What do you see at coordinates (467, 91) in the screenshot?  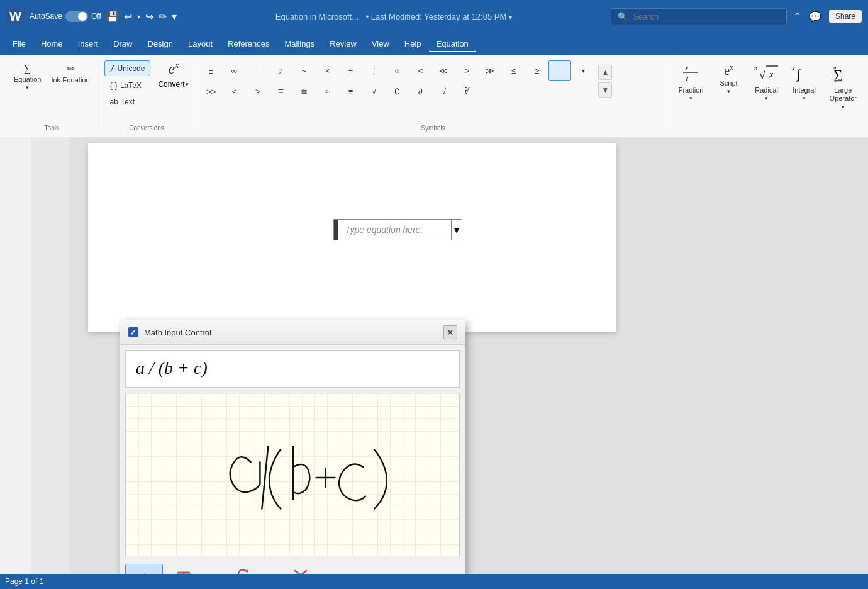 I see `sym-cbrt: ∛` at bounding box center [467, 91].